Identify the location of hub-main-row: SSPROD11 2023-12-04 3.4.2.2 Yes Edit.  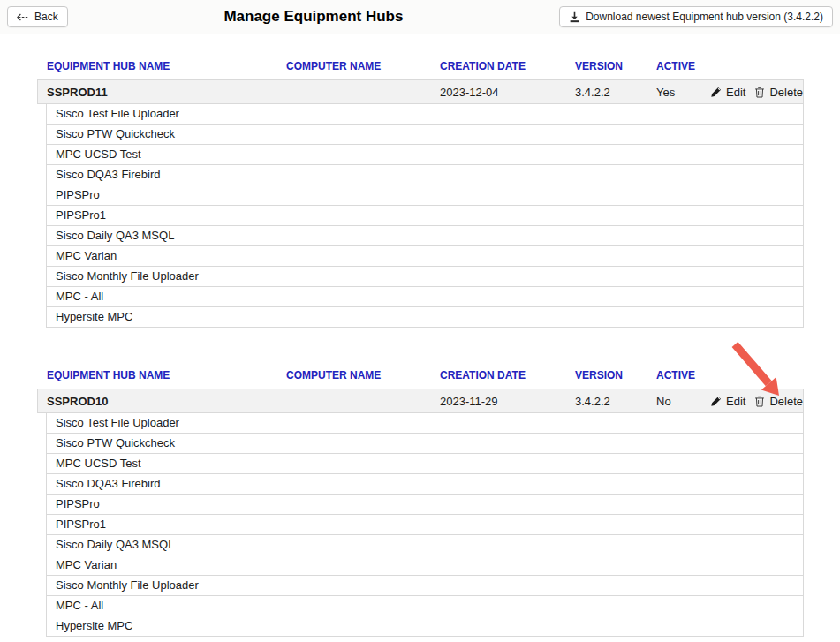
(420, 92).